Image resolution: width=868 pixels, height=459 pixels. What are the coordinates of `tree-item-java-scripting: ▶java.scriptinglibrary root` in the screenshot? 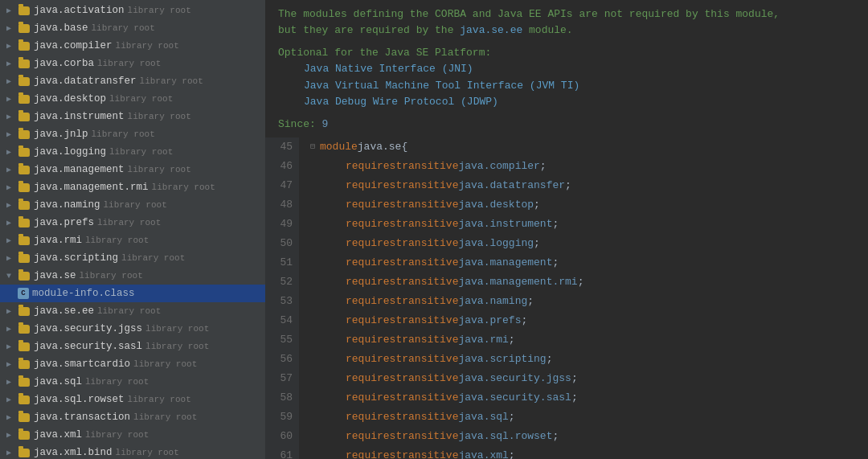 It's located at (133, 258).